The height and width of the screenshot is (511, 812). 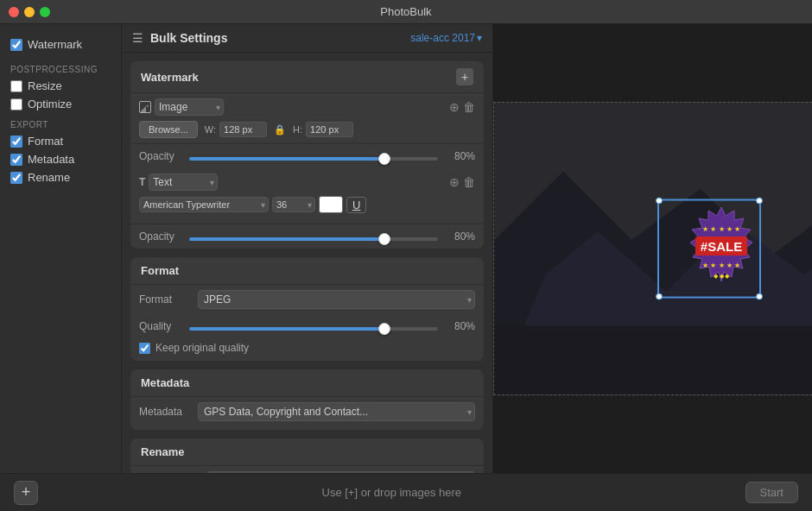 What do you see at coordinates (294, 205) in the screenshot?
I see `font-size-wrapper: 36 12 24 48` at bounding box center [294, 205].